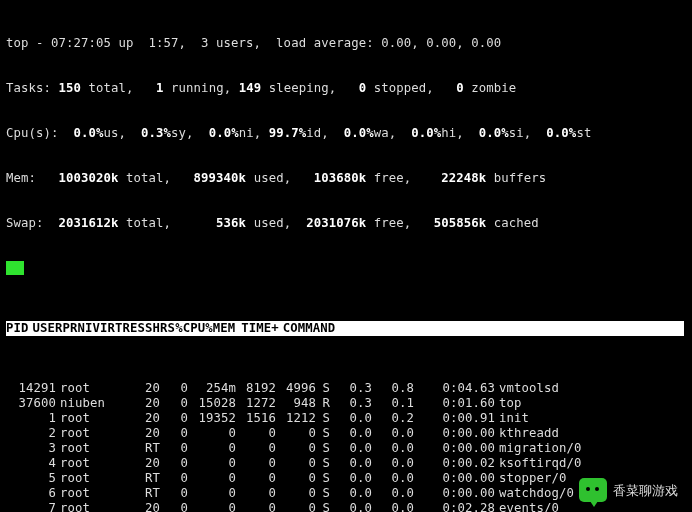 This screenshot has width=692, height=512. What do you see at coordinates (345, 388) in the screenshot?
I see `process-row: 14291root200254m81924996S0.30.80:04.63vm…` at bounding box center [345, 388].